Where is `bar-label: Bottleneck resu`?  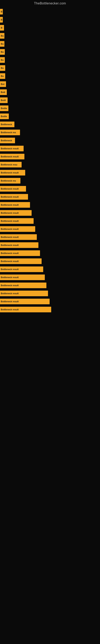
bar-label: Bottleneck resu is located at coordinates (9, 164).